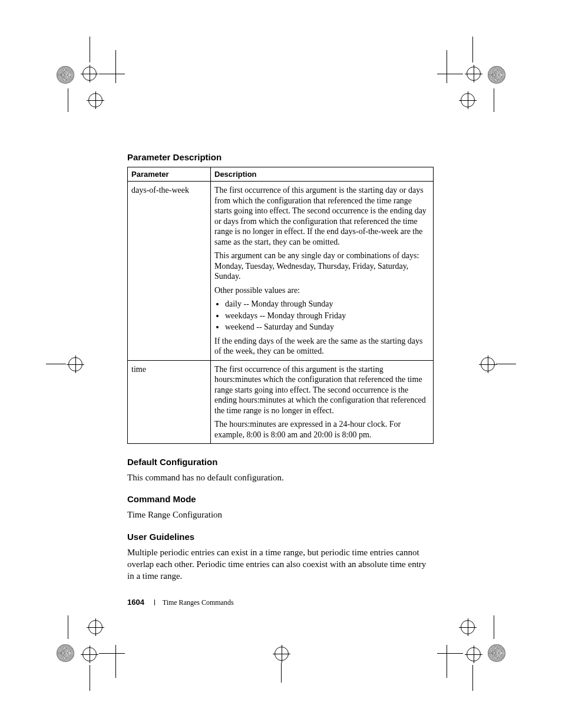  Describe the element at coordinates (322, 347) in the screenshot. I see `desc-paragraph: If the ending days of the week are the s…` at that location.